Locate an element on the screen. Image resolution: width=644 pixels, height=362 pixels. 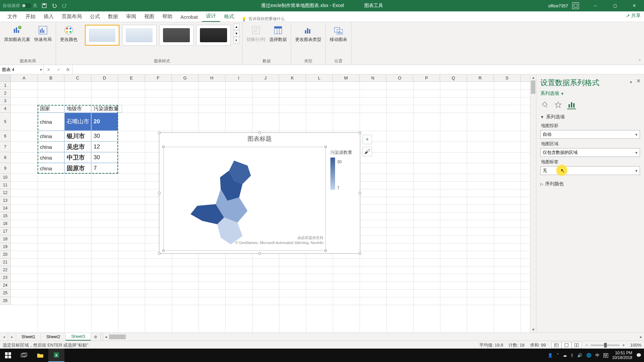
chart-object: 图表标题 由必应提供支持 © GeoNames, Microsoft Autom… is located at coordinates (260, 193).